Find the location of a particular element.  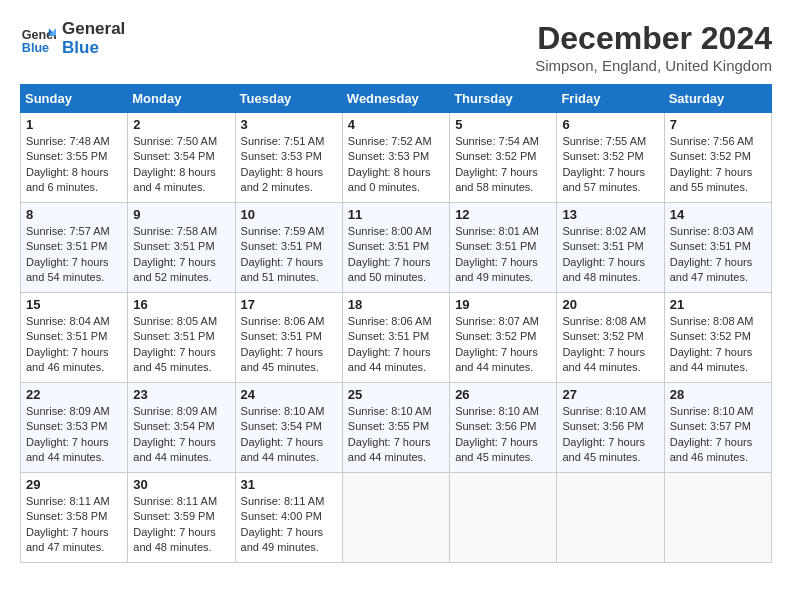

calendar-cell: 11Sunrise: 8:00 AMSunset: 3:51 PMDayligh… is located at coordinates (396, 248).